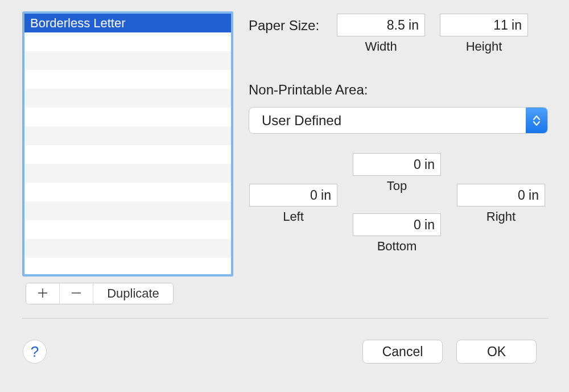 The width and height of the screenshot is (569, 392). I want to click on non-printable-select-value: User Defined, so click(387, 121).